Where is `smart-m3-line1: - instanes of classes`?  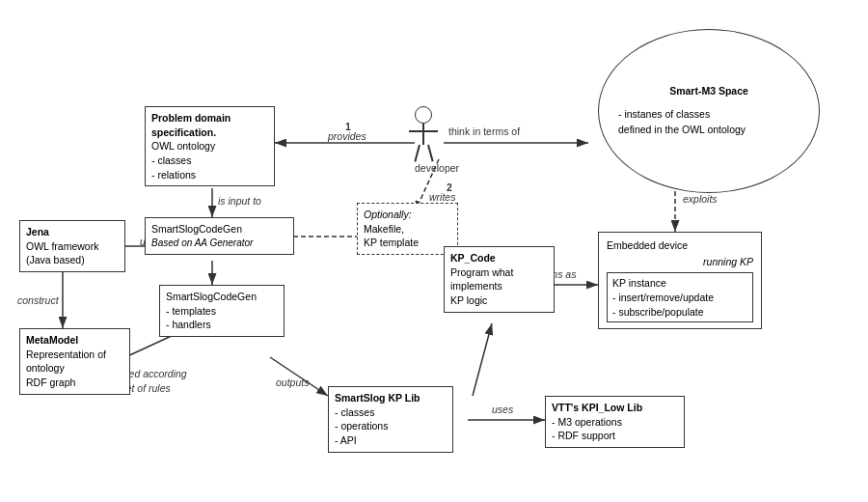 smart-m3-line1: - instanes of classes is located at coordinates (664, 115).